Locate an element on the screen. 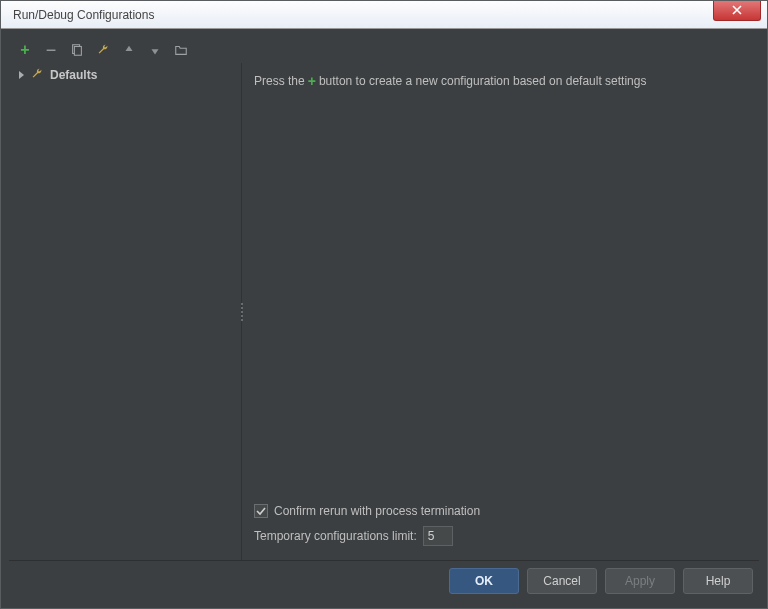  edit-defaults-button is located at coordinates (103, 50).